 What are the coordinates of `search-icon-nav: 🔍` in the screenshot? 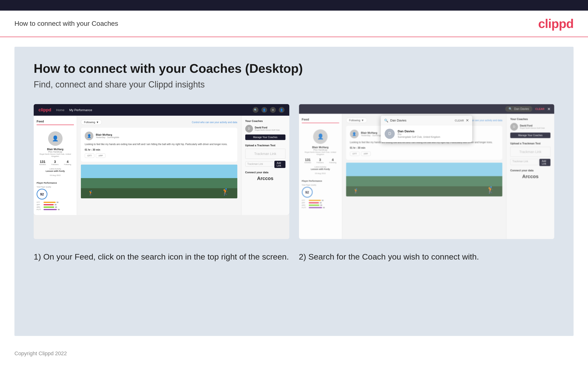 It's located at (510, 109).